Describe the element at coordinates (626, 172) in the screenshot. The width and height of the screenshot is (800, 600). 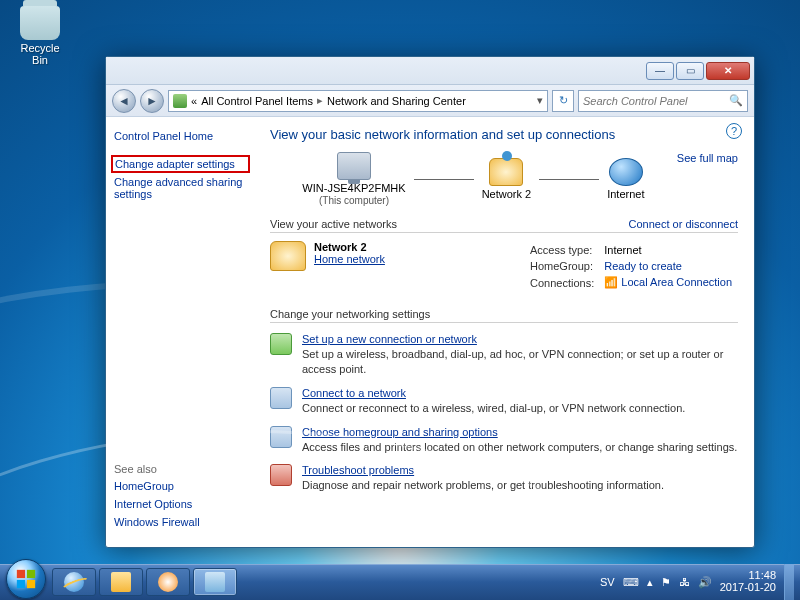
I see `globe-icon` at that location.